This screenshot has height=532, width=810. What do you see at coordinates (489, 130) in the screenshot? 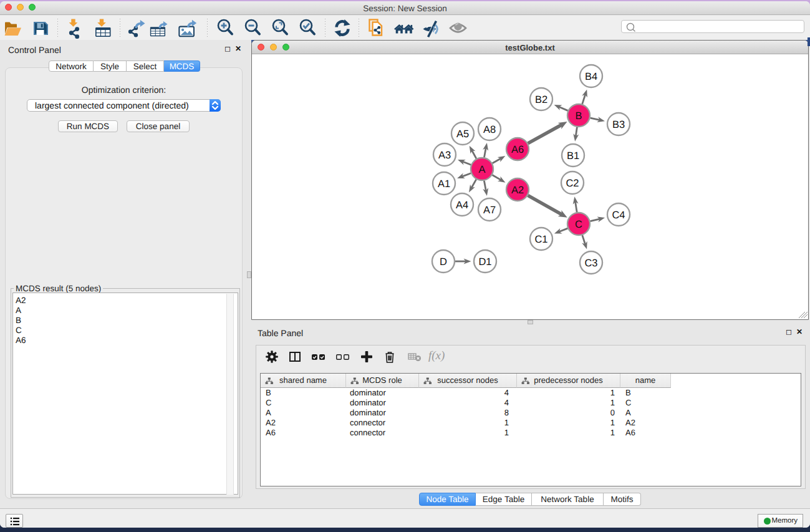
I see `svg-text: A8` at bounding box center [489, 130].